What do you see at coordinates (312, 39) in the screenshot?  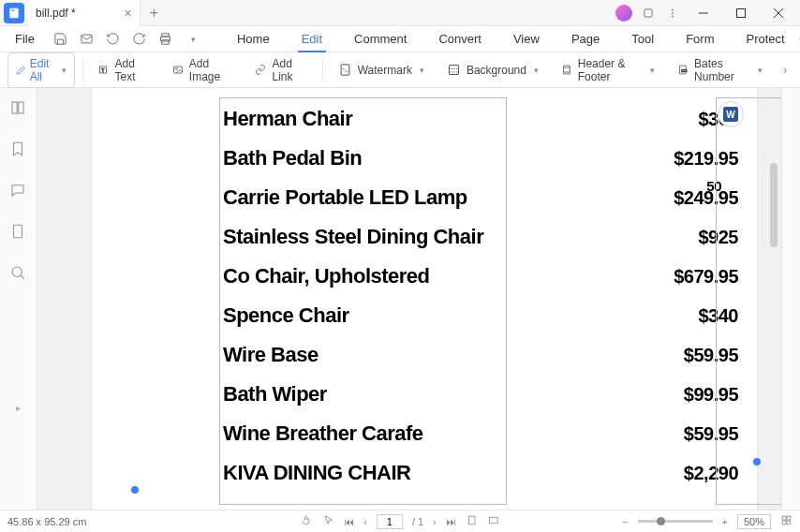 I see `tab-edit: Edit` at bounding box center [312, 39].